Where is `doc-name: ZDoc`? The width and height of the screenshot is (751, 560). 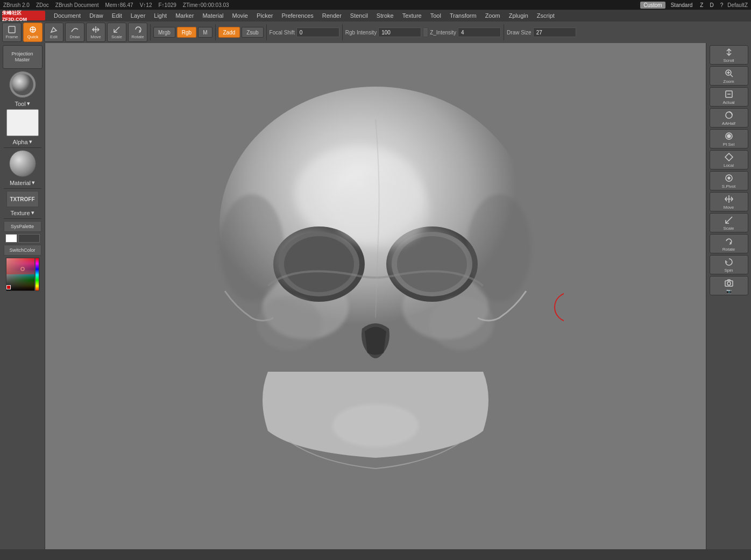
doc-name: ZDoc is located at coordinates (42, 5).